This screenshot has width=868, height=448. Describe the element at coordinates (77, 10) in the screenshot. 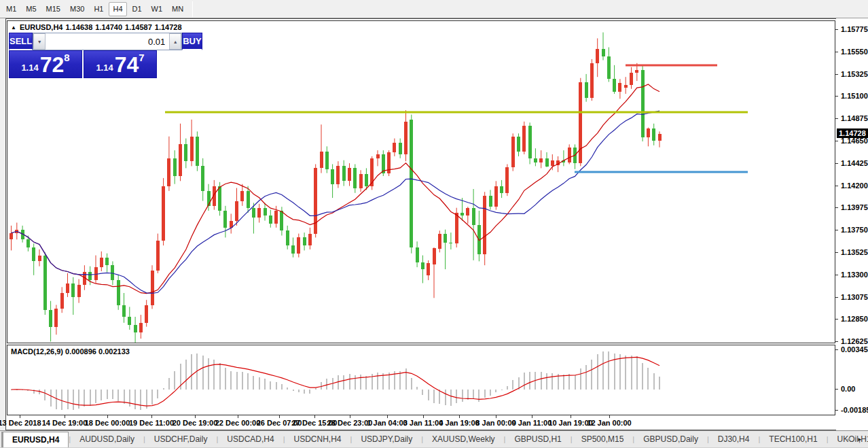

I see `timeframe-button-M30: M30` at that location.